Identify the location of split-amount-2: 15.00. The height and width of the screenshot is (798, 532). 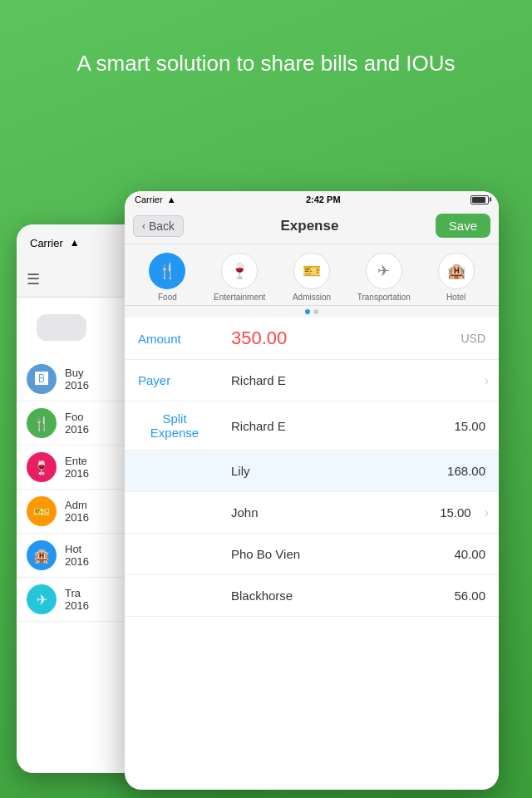
(456, 512).